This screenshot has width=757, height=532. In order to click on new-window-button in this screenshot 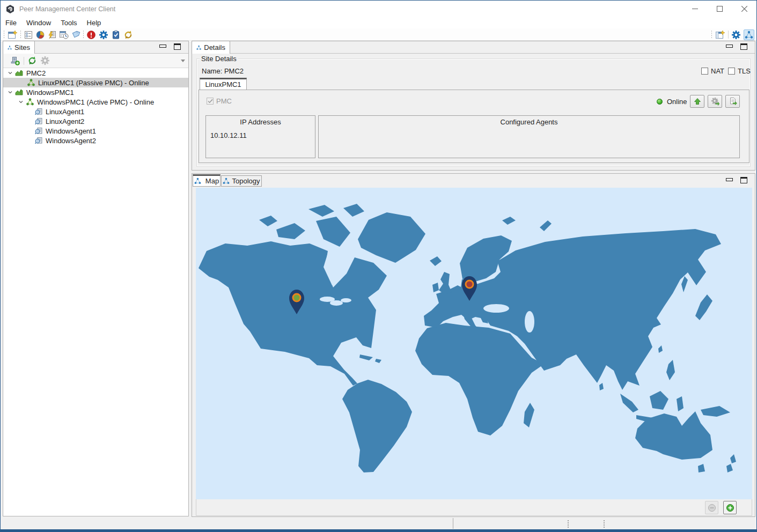, I will do `click(12, 35)`.